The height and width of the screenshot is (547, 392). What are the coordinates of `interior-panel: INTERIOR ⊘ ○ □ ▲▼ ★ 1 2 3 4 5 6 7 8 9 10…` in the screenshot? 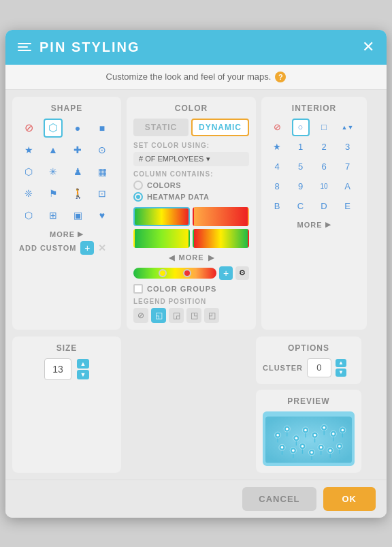 It's located at (314, 213).